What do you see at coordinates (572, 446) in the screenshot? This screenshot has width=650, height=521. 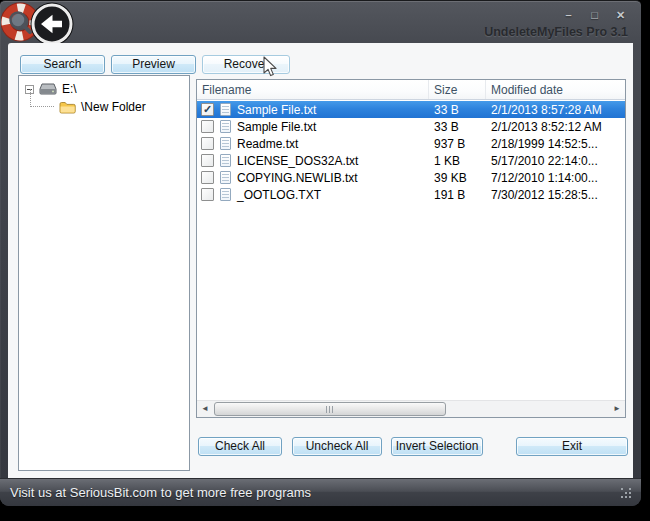 I see `exit-button: Exit` at bounding box center [572, 446].